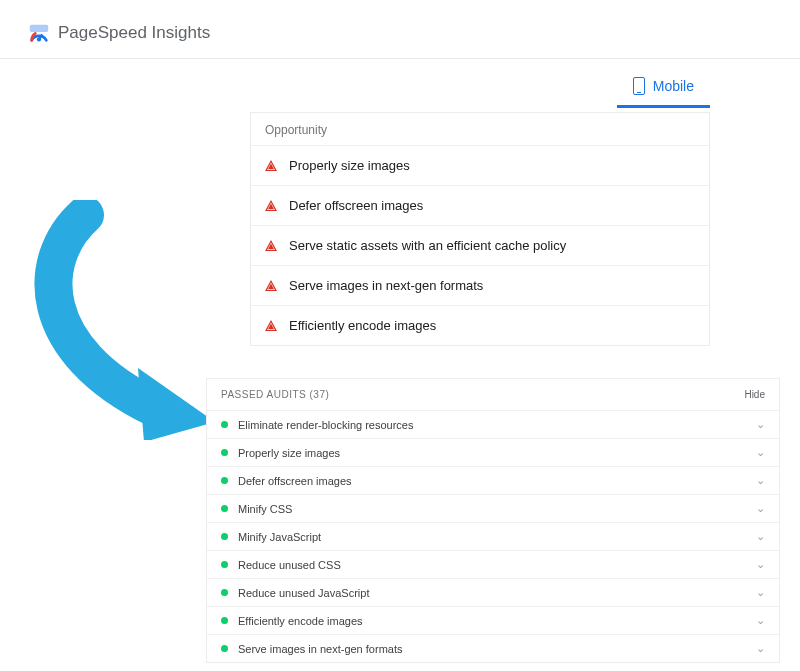 The width and height of the screenshot is (800, 671). What do you see at coordinates (493, 620) in the screenshot?
I see `passed-audit-item: Efficiently encode images ⌄` at bounding box center [493, 620].